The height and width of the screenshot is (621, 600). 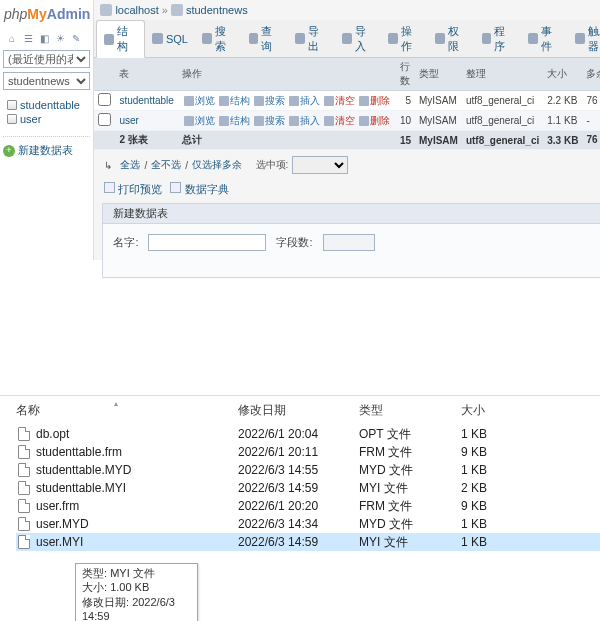 I want to click on tab-导入: 导入, so click(x=358, y=38).